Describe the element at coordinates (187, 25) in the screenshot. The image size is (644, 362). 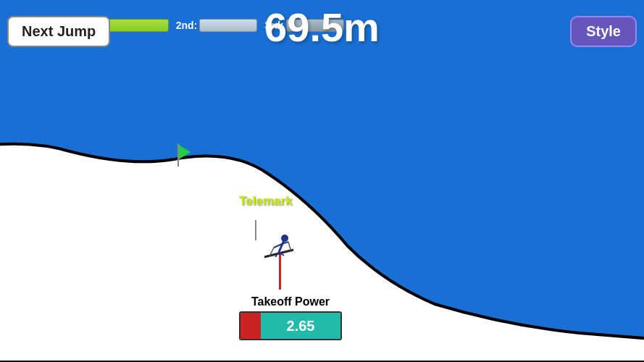
I see `place-2nd-label: 2nd:` at that location.